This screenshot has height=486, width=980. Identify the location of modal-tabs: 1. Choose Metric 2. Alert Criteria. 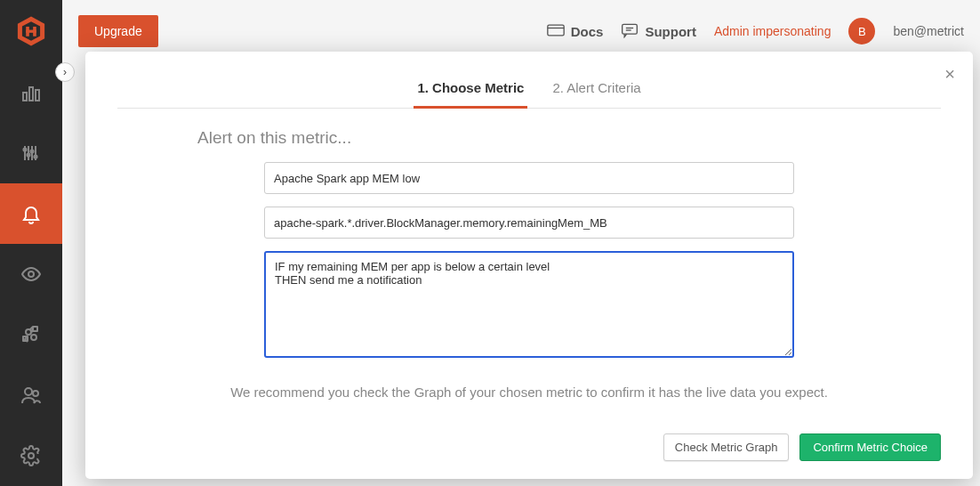
(529, 90).